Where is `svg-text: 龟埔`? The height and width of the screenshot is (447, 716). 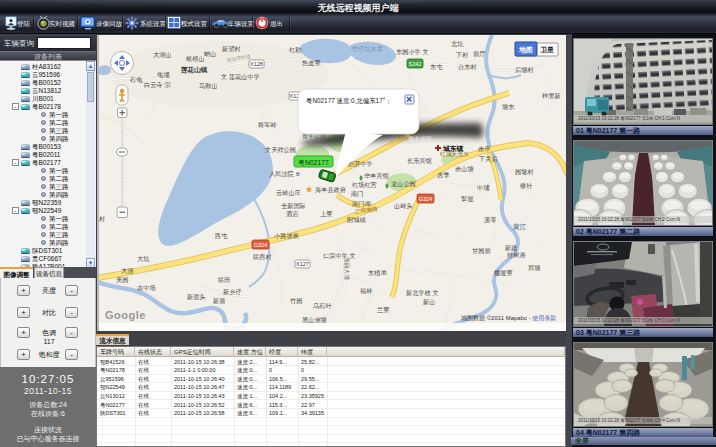
svg-text: 龟埔 is located at coordinates (164, 74).